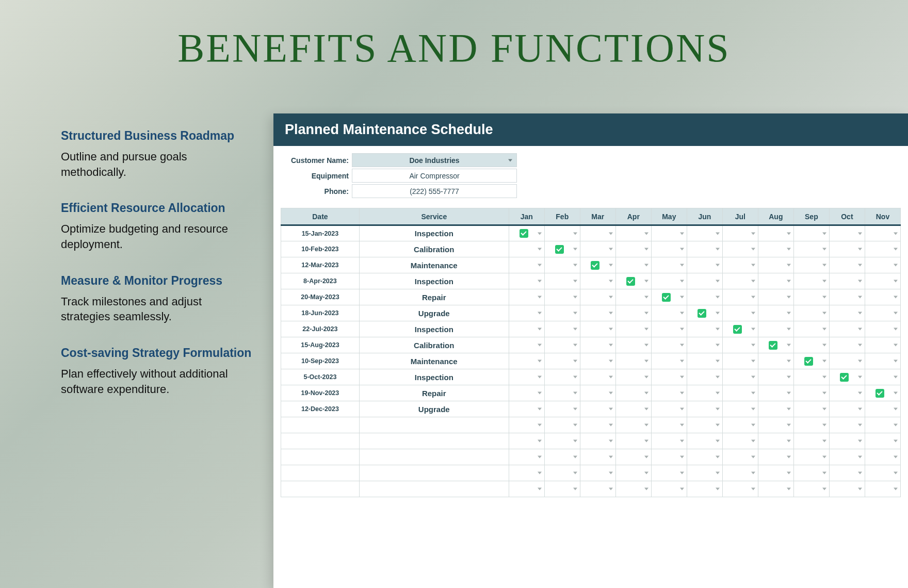  I want to click on customer-name-dropdown: Doe Industries, so click(434, 160).